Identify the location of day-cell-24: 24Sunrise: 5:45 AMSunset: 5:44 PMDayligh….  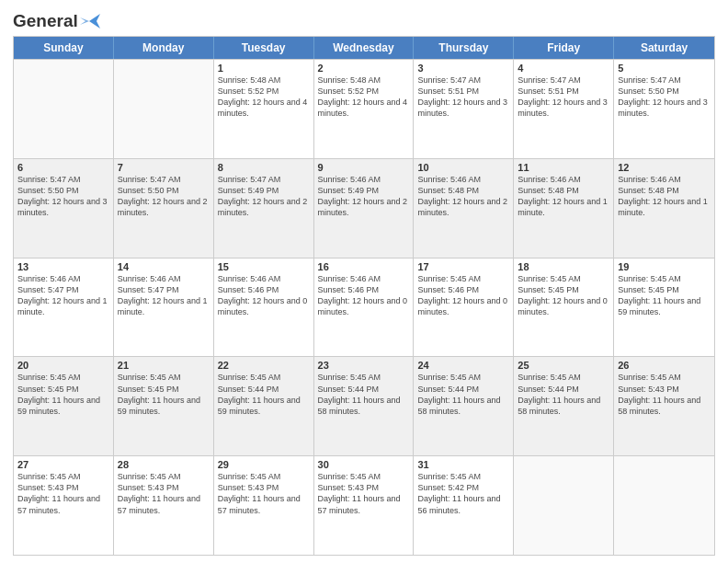
(463, 407).